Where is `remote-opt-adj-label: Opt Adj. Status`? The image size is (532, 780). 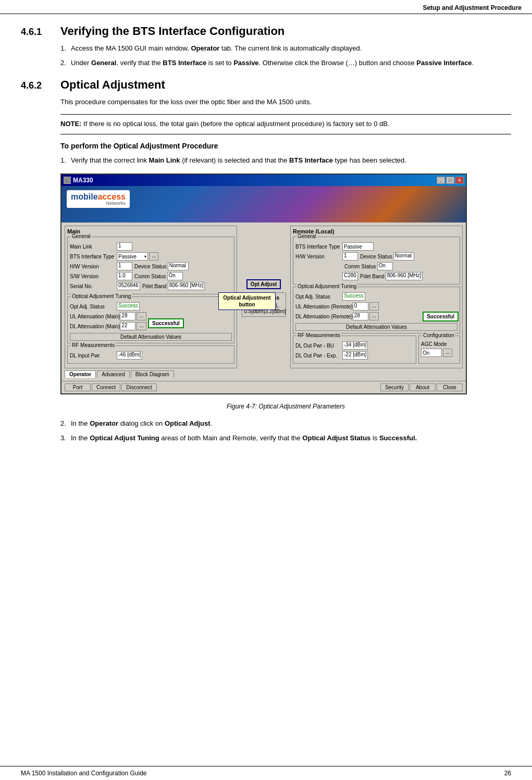
remote-opt-adj-label: Opt Adj. Status is located at coordinates (319, 297).